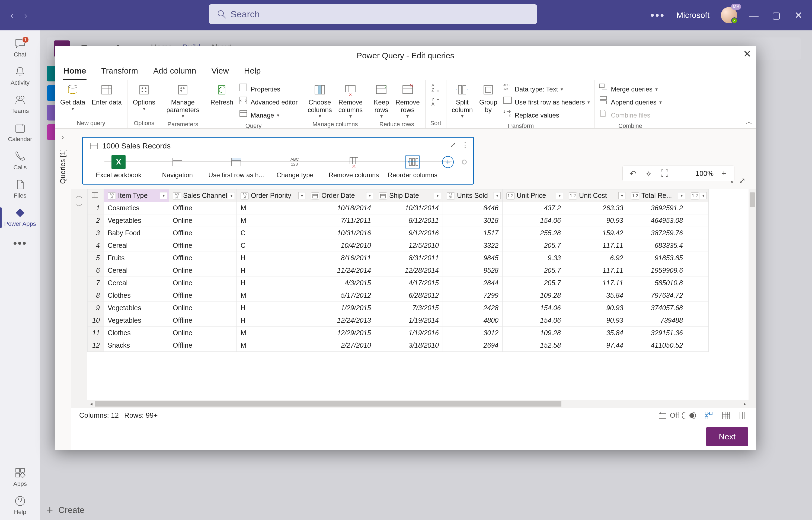 The width and height of the screenshot is (812, 520). I want to click on column-view-icon, so click(744, 415).